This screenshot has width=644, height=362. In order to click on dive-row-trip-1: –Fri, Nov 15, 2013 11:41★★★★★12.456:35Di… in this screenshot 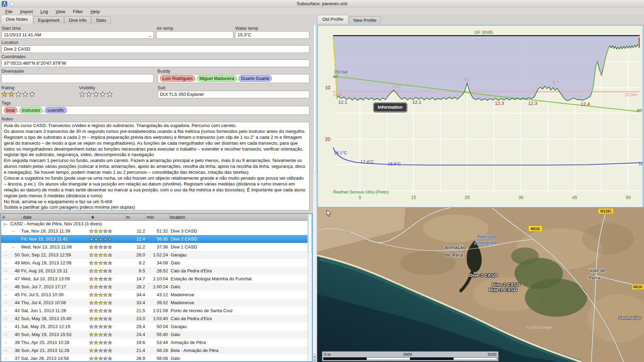, I will do `click(156, 239)`.